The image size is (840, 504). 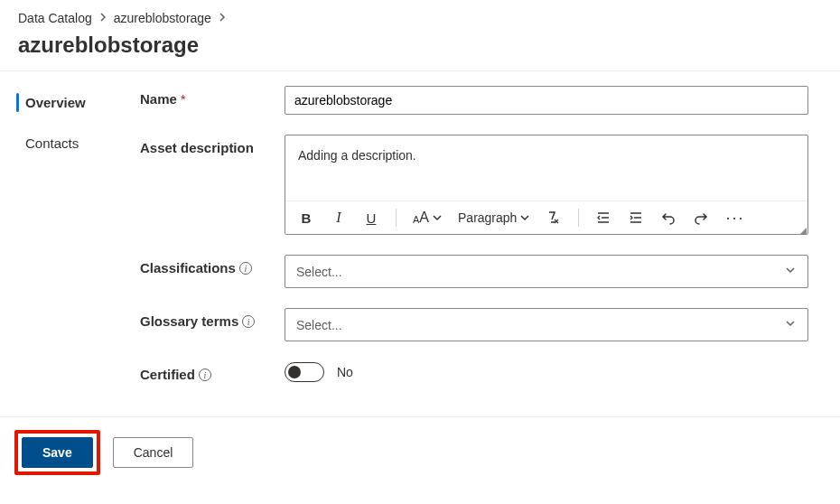 What do you see at coordinates (420, 50) in the screenshot?
I see `page-title: azureblobstorage` at bounding box center [420, 50].